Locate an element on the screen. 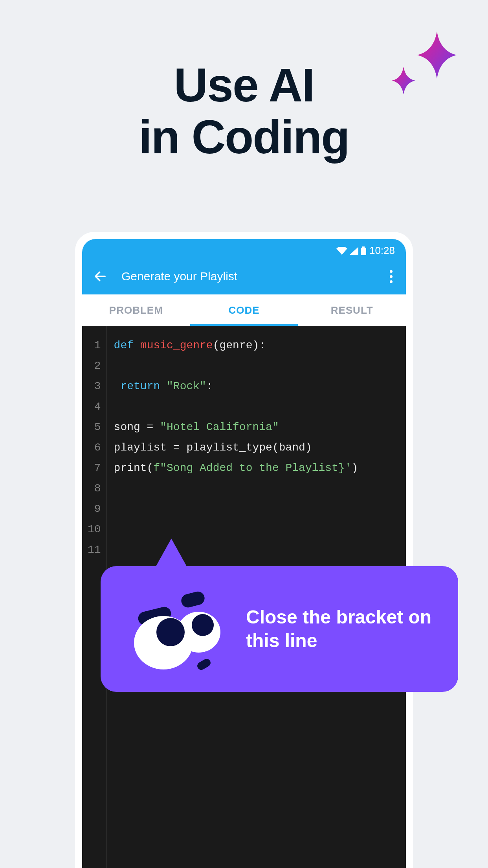 This screenshot has height=868, width=488. wifi-icon is located at coordinates (342, 251).